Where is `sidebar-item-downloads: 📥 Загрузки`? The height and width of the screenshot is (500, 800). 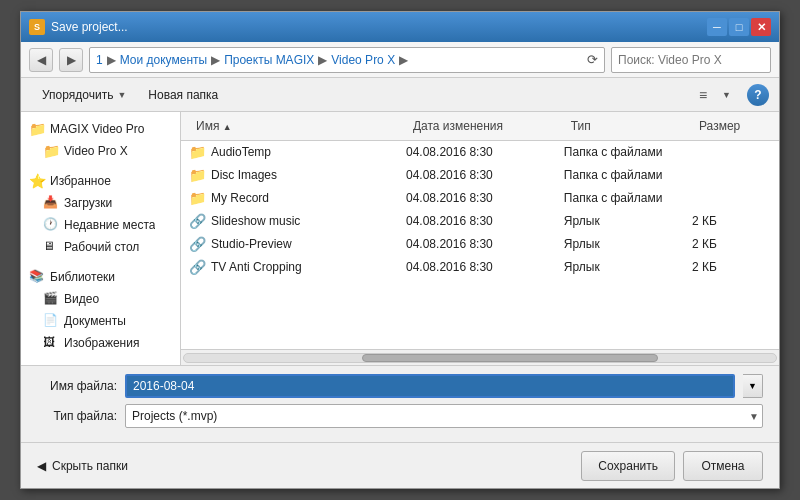
sidebar-item-downloads: 📥 Загрузки is located at coordinates (100, 203).